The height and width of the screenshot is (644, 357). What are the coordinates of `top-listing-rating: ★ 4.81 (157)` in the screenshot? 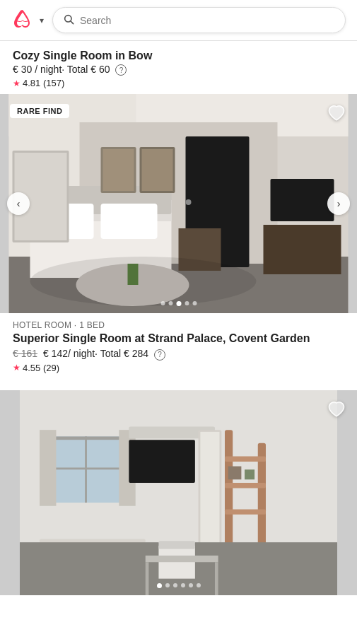 It's located at (178, 83).